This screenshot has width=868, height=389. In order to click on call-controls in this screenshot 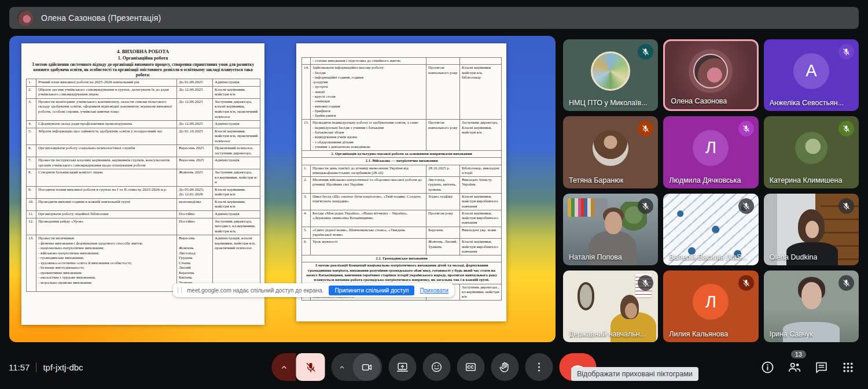, I will do `click(434, 367)`.